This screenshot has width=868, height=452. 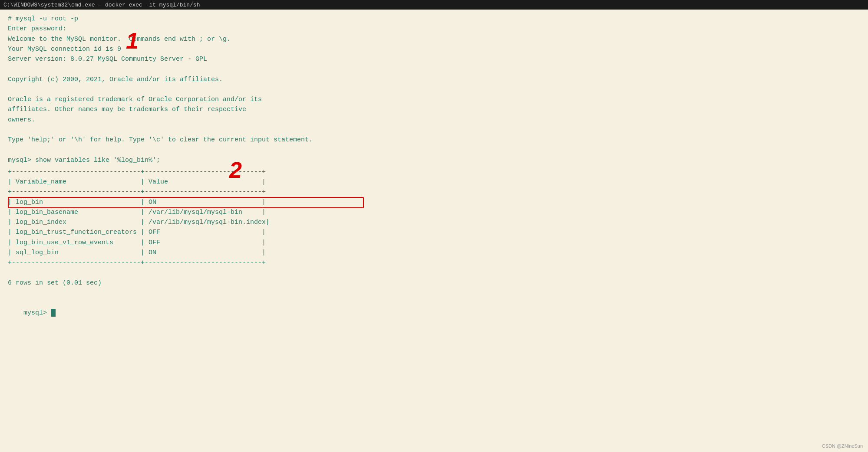 I want to click on table-highlight-wrapper: | log_bin | ON |, so click(x=434, y=202).